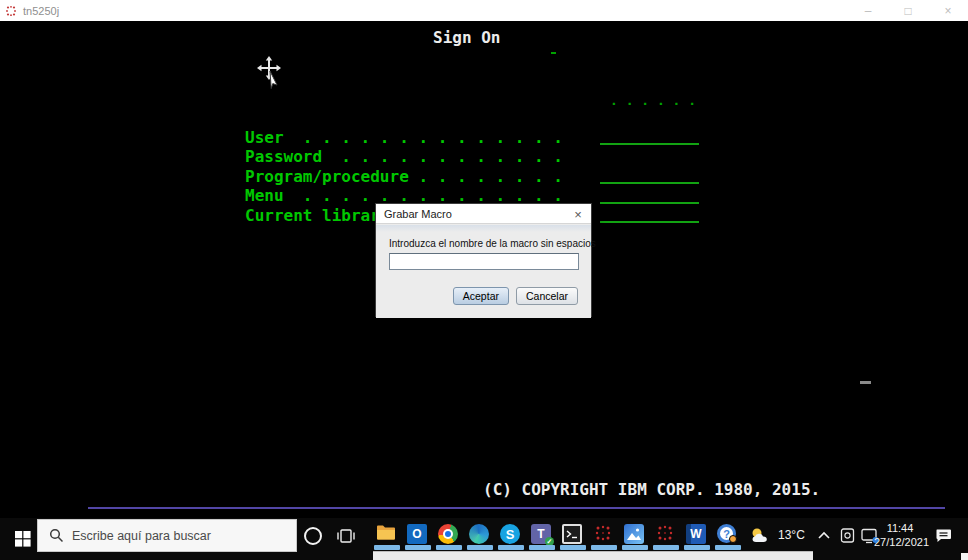 The width and height of the screenshot is (968, 560). What do you see at coordinates (761, 534) in the screenshot?
I see `weather-cloud-icon` at bounding box center [761, 534].